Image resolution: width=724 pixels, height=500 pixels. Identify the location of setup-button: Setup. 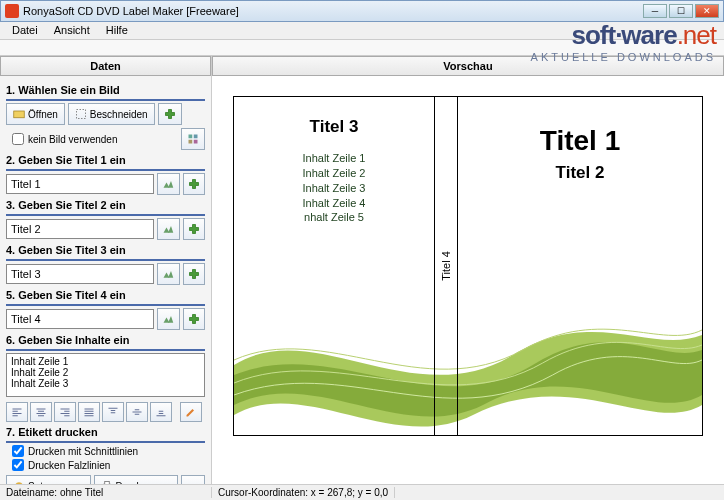
(48, 480).